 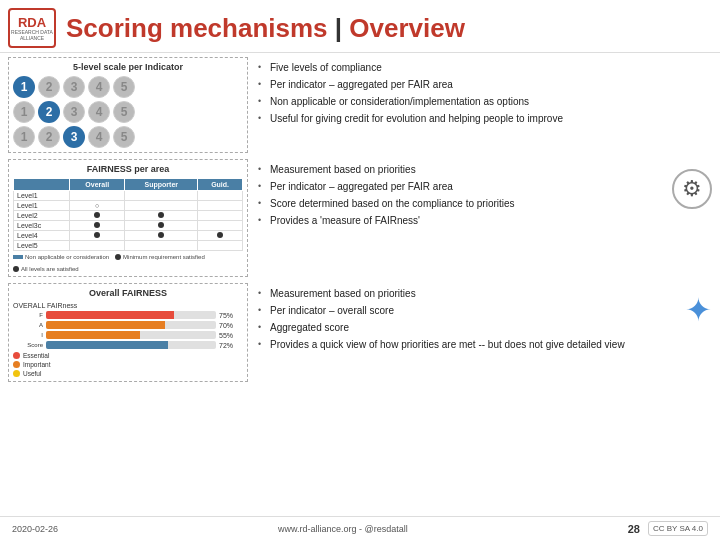 What do you see at coordinates (128, 315) in the screenshot?
I see `bar-f: F 75%` at bounding box center [128, 315].